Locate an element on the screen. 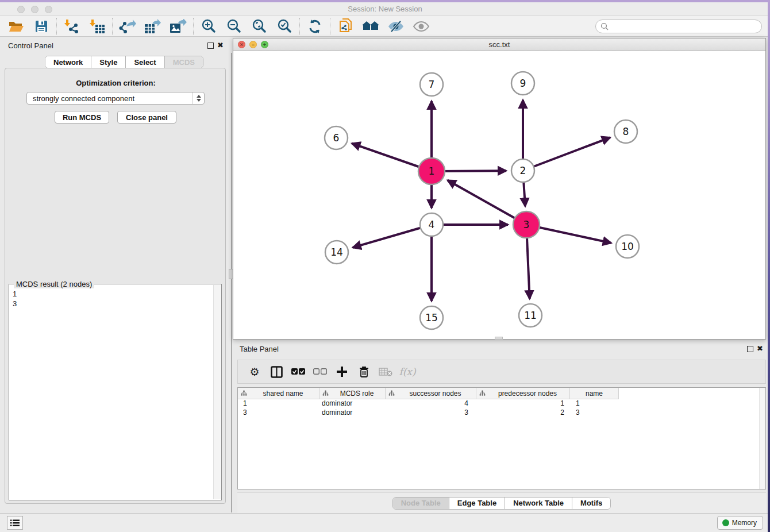 The image size is (770, 532). column-header-shared-name: shared name is located at coordinates (279, 394).